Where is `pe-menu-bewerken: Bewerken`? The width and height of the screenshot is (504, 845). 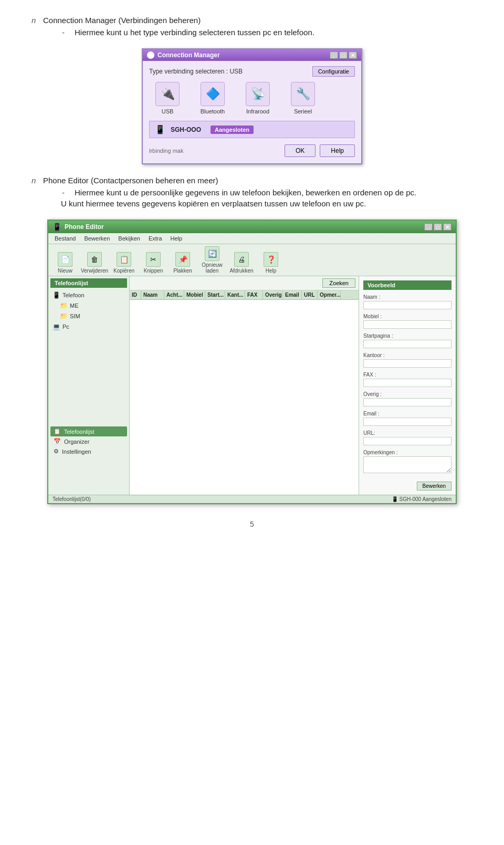 pe-menu-bewerken: Bewerken is located at coordinates (97, 238).